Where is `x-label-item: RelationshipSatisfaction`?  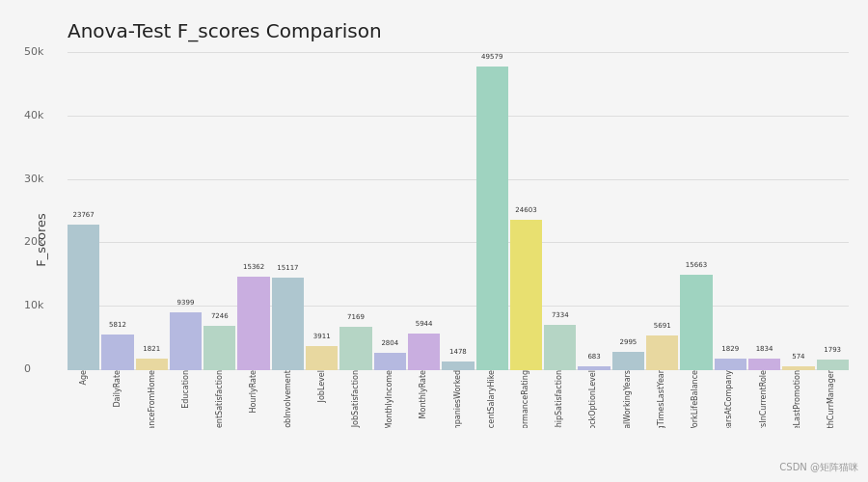
x-label-item: RelationshipSatisfaction is located at coordinates (559, 399).